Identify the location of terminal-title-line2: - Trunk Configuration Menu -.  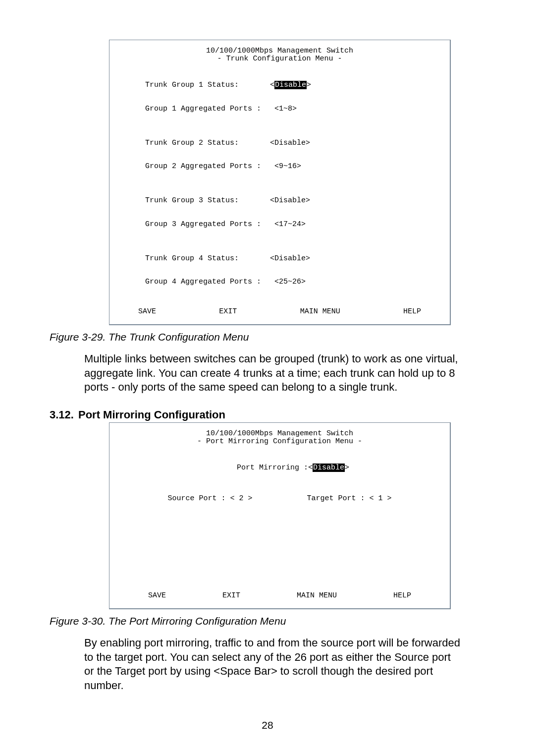
(279, 59).